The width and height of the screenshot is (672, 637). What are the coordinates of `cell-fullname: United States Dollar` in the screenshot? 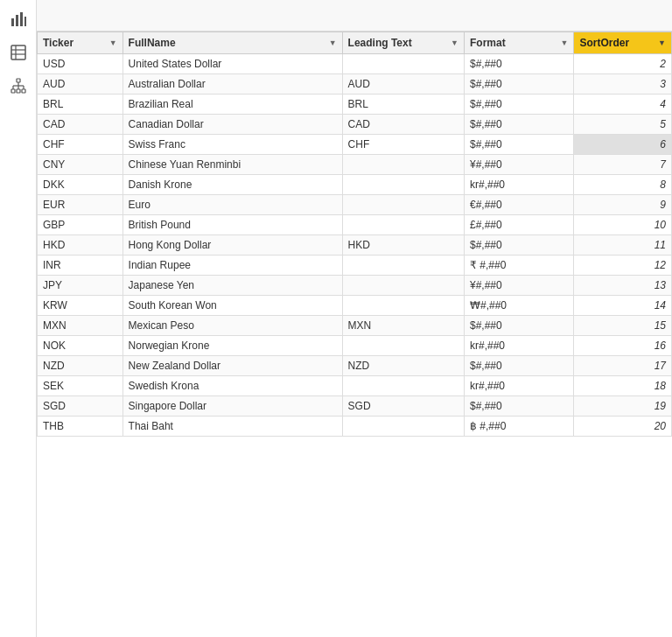 It's located at (233, 65).